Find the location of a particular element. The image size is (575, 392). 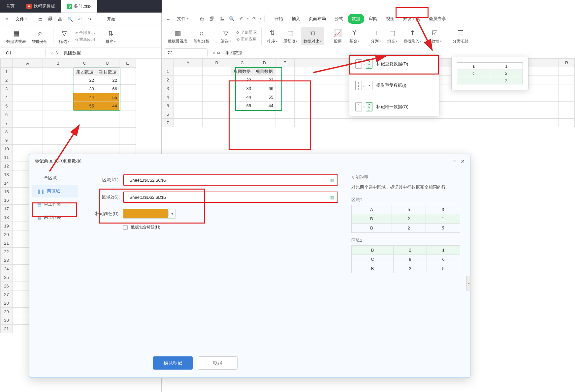

redo-icon: ↷ is located at coordinates (90, 19).